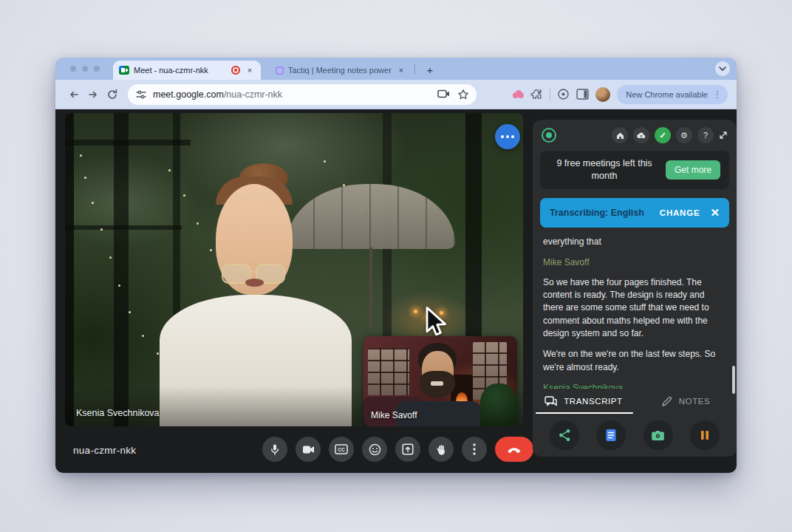 This screenshot has height=532, width=792. Describe the element at coordinates (97, 69) in the screenshot. I see `zoom-window-button` at that location.